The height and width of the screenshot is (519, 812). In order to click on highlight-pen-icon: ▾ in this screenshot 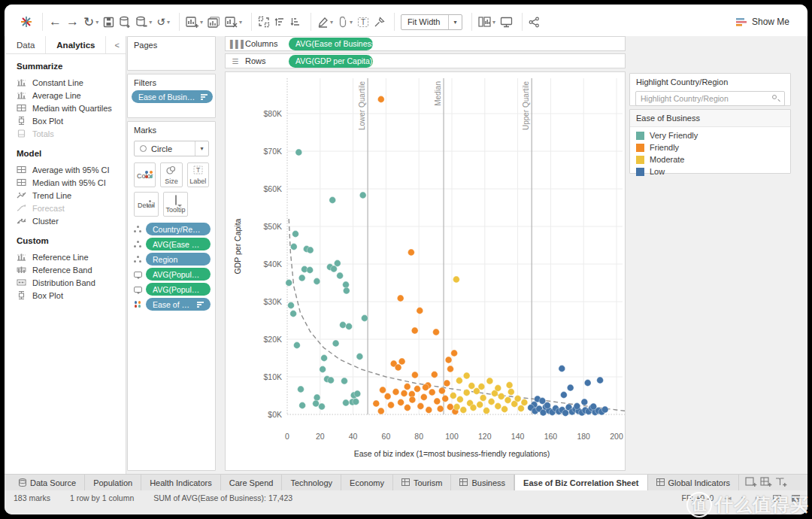, I will do `click(325, 23)`.